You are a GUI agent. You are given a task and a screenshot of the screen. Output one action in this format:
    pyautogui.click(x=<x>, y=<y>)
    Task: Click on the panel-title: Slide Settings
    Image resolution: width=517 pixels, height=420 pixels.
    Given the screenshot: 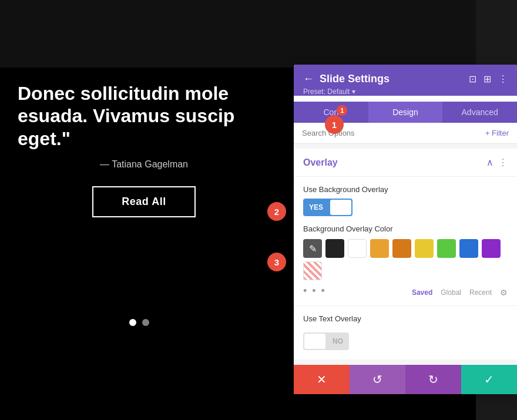 What is the action you would take?
    pyautogui.click(x=355, y=79)
    